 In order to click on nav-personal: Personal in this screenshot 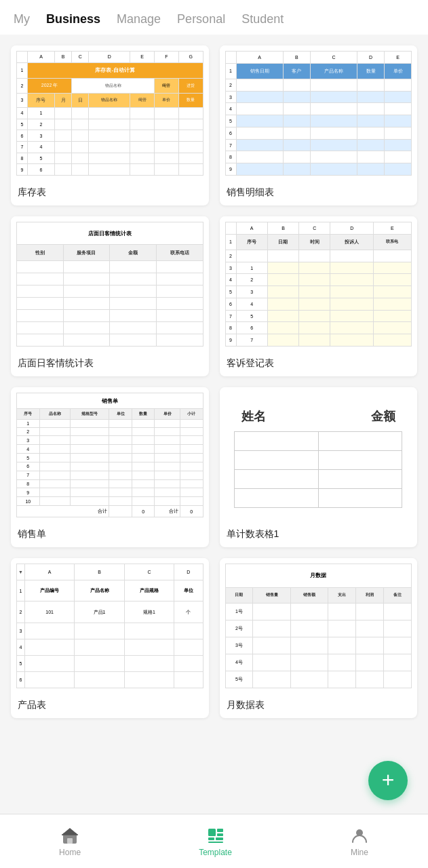, I will do `click(201, 19)`.